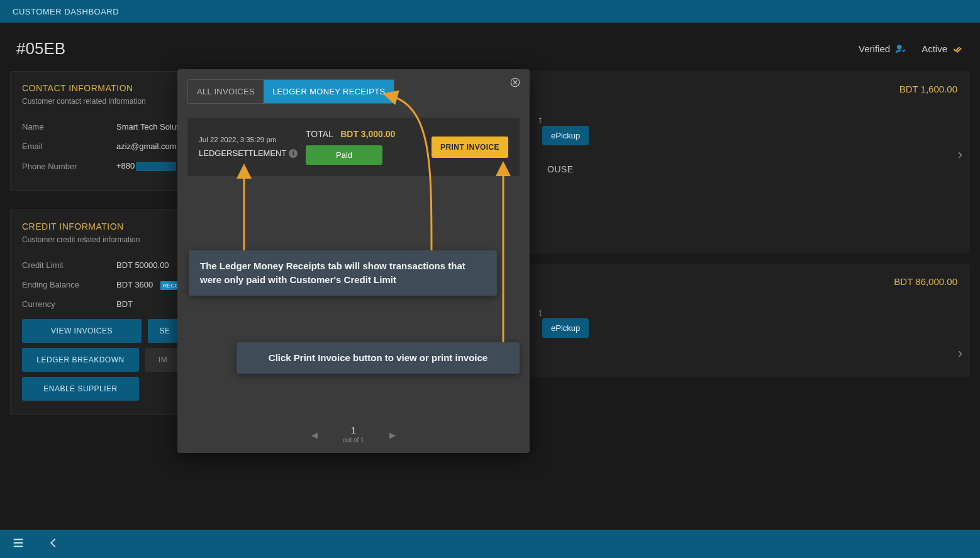 This screenshot has height=558, width=980. Describe the element at coordinates (926, 282) in the screenshot. I see `order-amount: BDT 86,000.00` at that location.